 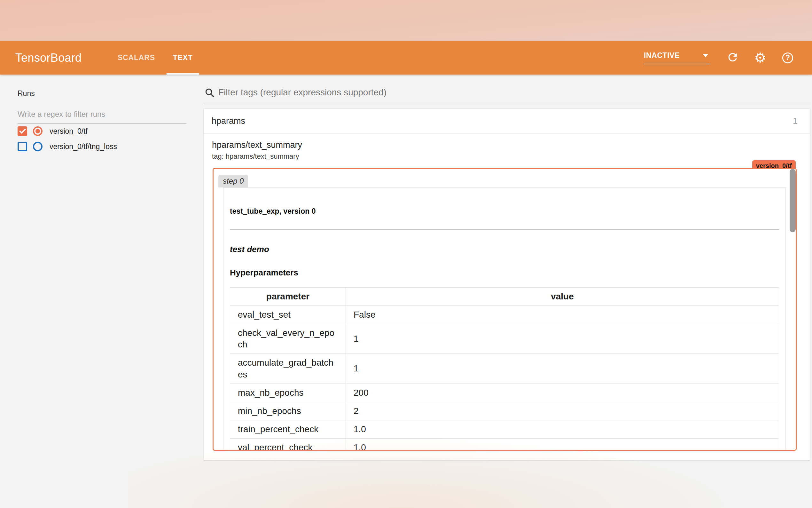 I want to click on help-button: ?, so click(x=788, y=58).